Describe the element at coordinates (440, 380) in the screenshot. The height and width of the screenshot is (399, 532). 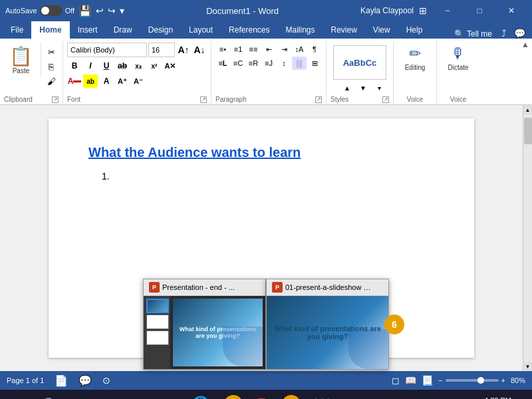
I see `zoom-out-button: −` at that location.